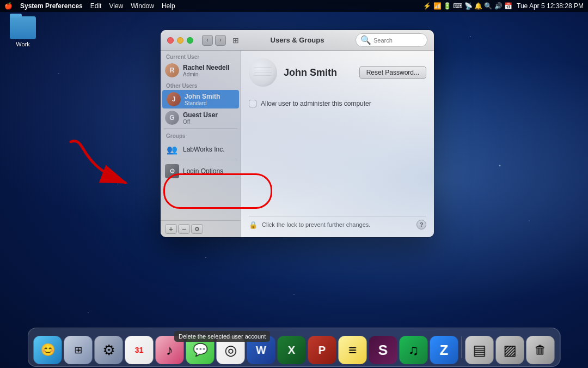 This screenshot has height=368, width=588. Describe the element at coordinates (174, 99) in the screenshot. I see `john-smith-avatar: J` at that location.